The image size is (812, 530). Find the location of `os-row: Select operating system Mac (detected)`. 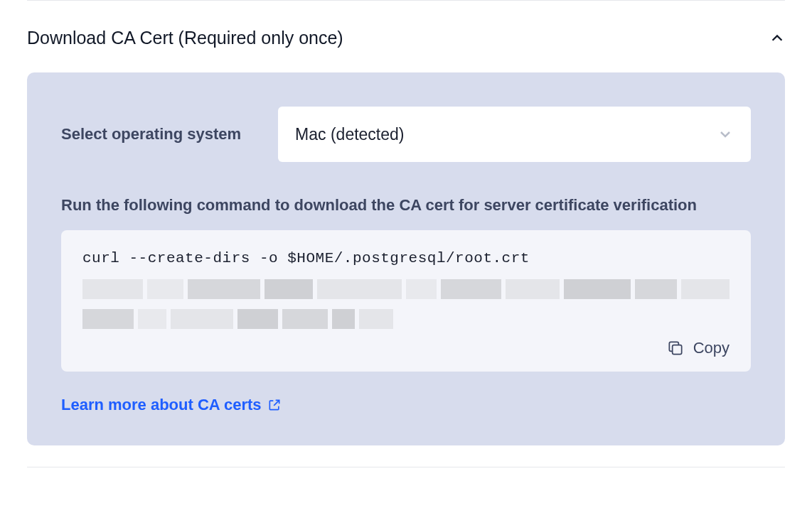

os-row: Select operating system Mac (detected) is located at coordinates (406, 134).